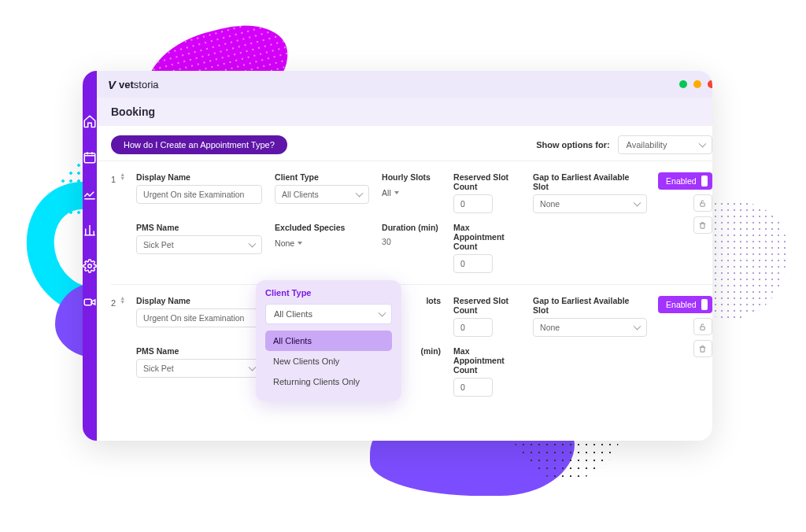 The image size is (806, 532). Describe the element at coordinates (405, 143) in the screenshot. I see `toolbar: How do I Create an Appointment Type? Sho…` at that location.